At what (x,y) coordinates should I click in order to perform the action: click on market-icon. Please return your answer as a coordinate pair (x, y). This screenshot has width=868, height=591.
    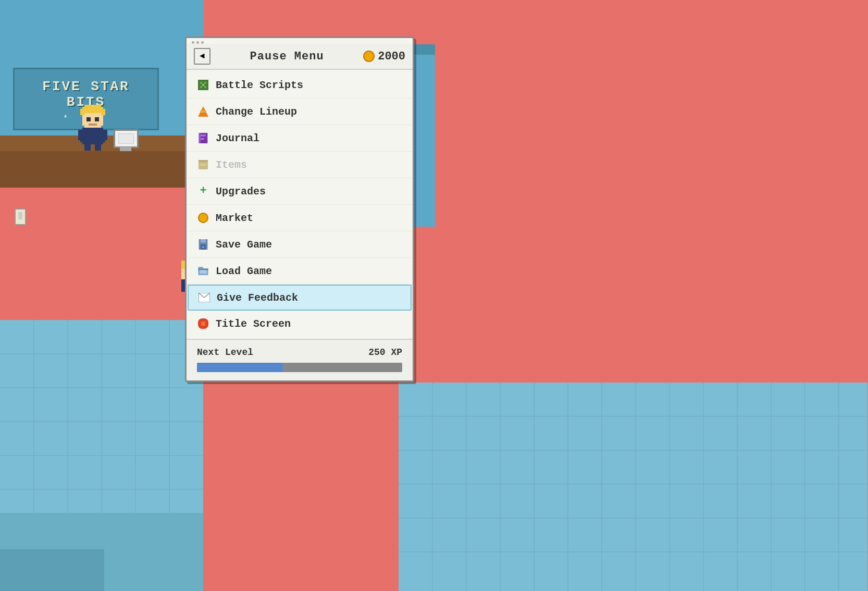
    Looking at the image, I should click on (203, 218).